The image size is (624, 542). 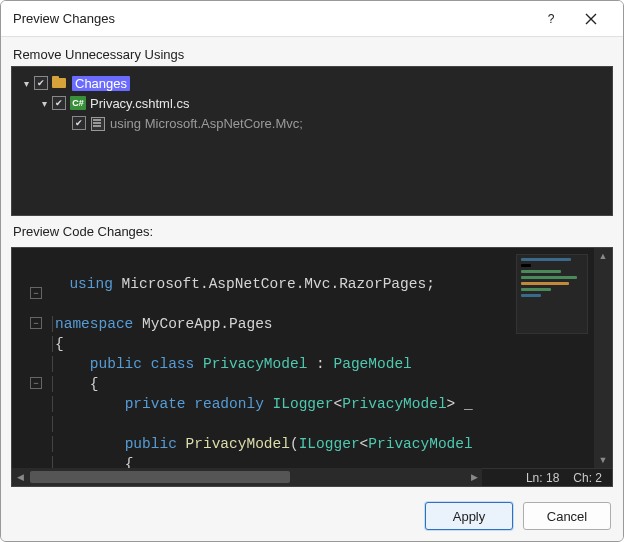 What do you see at coordinates (60, 83) in the screenshot?
I see `folder-icon` at bounding box center [60, 83].